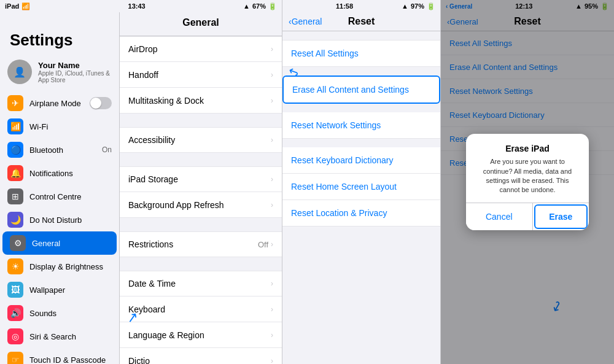  Describe the element at coordinates (60, 243) in the screenshot. I see `sidebar-item-general: ⚙ General` at that location.